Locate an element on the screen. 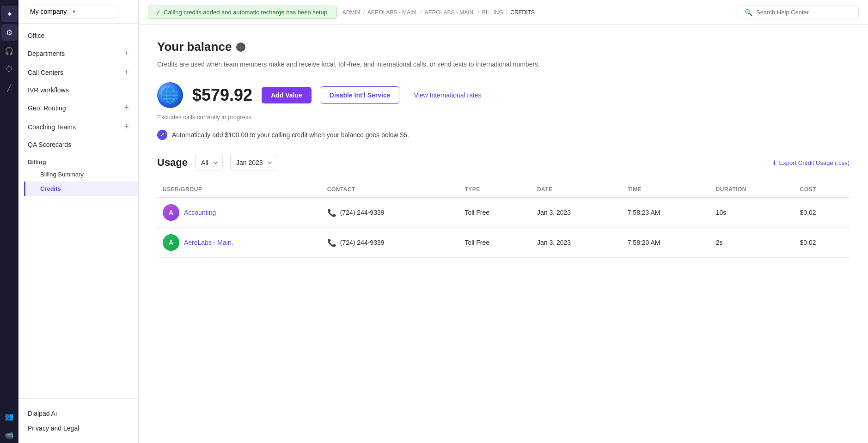 The width and height of the screenshot is (868, 443). sidebar-item-billing-summary: Billing Summary is located at coordinates (81, 175).